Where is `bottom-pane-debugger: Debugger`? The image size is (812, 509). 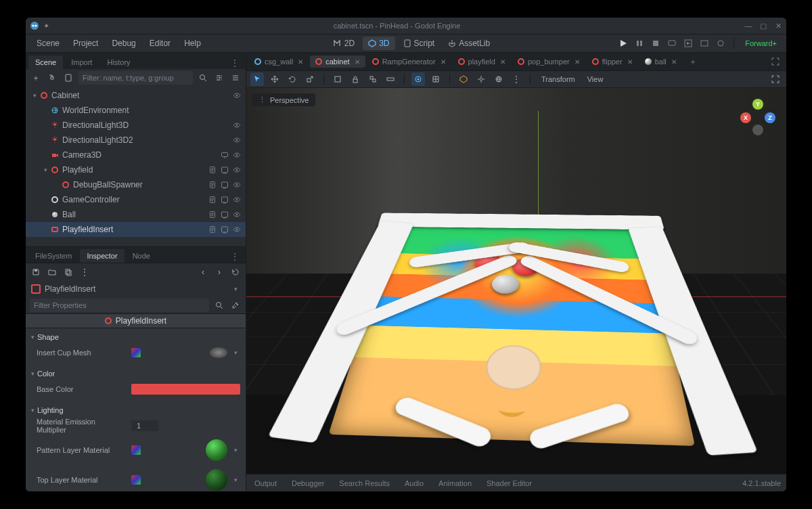
bottom-pane-debugger: Debugger is located at coordinates (308, 483).